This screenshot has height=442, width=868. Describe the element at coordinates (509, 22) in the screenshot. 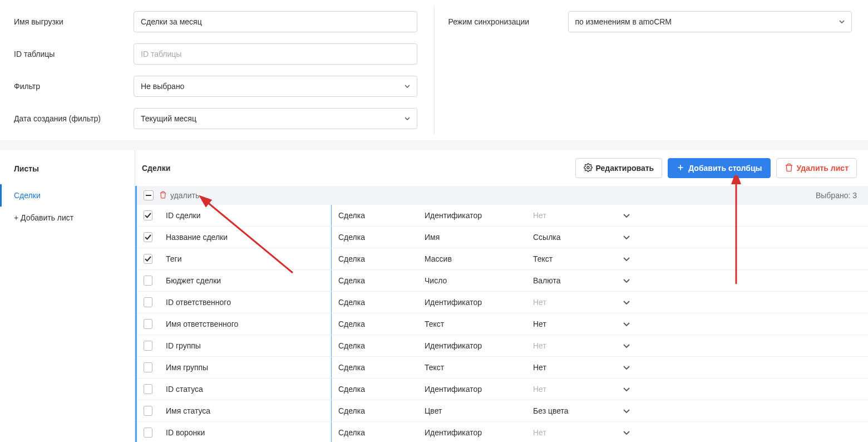

I see `sync-mode-label: Режим синхронизации` at that location.